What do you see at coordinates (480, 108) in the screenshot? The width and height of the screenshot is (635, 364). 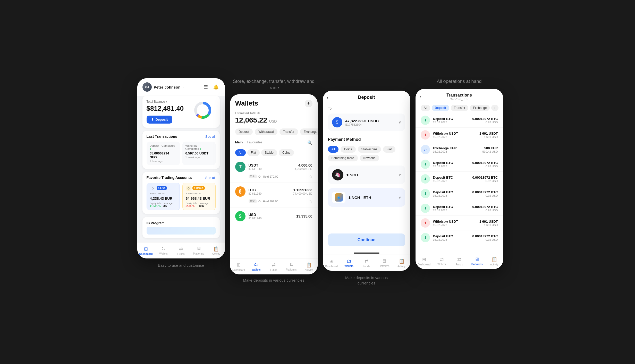 I see `tx-tab-exchange: Exchange` at bounding box center [480, 108].